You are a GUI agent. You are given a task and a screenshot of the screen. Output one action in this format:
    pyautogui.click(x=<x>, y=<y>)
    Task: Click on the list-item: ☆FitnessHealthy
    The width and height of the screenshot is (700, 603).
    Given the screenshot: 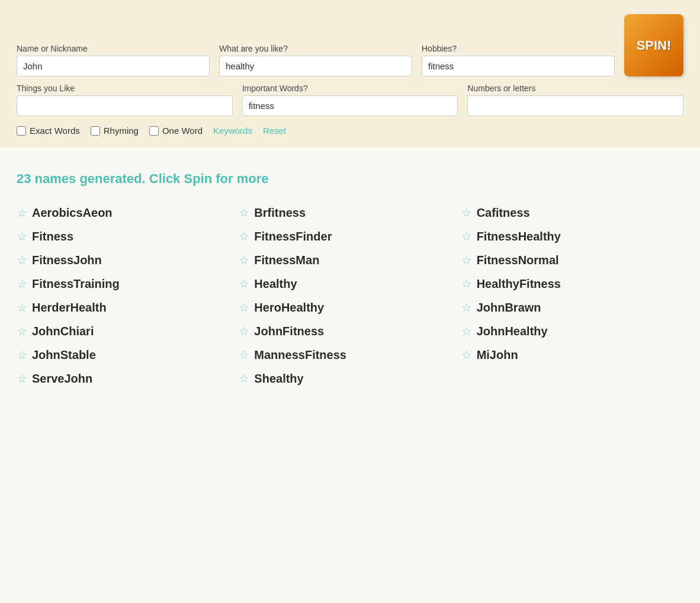 What is the action you would take?
    pyautogui.click(x=572, y=236)
    